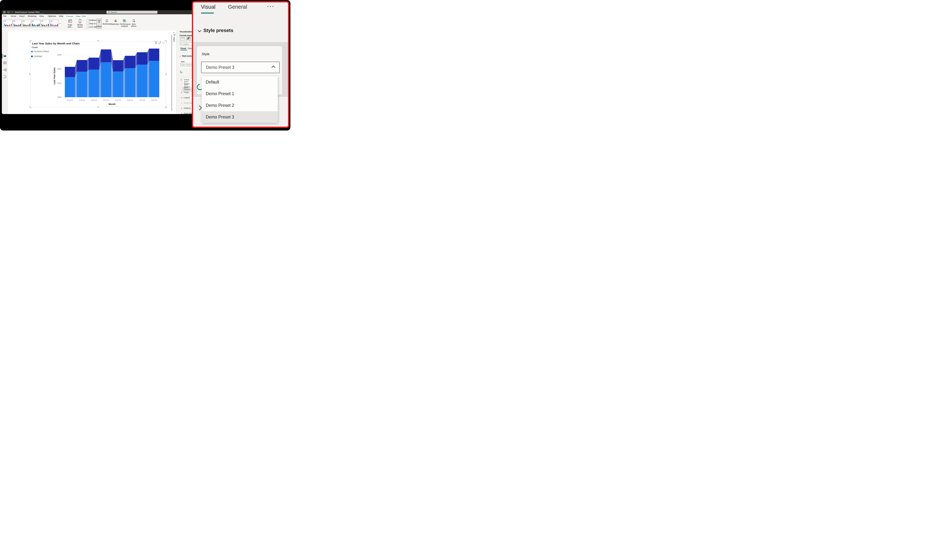 The image size is (926, 560). I want to click on format-visual-icon, so click(189, 39).